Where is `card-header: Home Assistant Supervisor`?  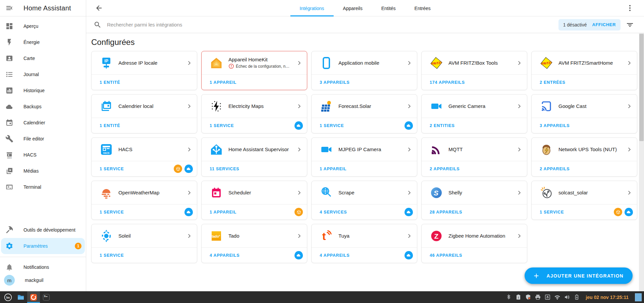 card-header: Home Assistant Supervisor is located at coordinates (254, 149).